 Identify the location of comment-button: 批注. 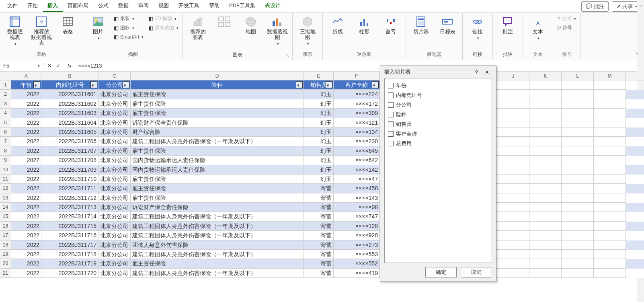
(508, 25).